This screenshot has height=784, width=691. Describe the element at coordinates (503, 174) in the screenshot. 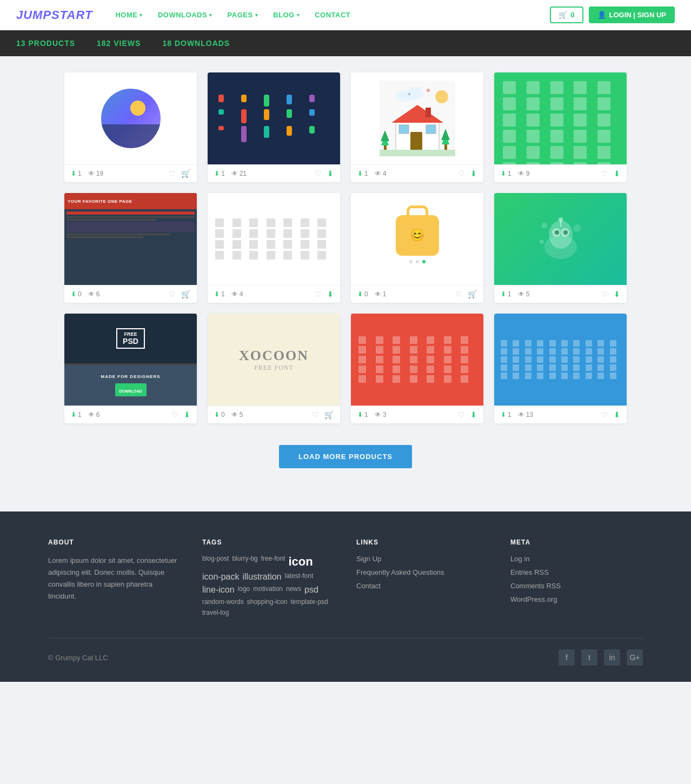

I see `download-icon: ⬇` at that location.